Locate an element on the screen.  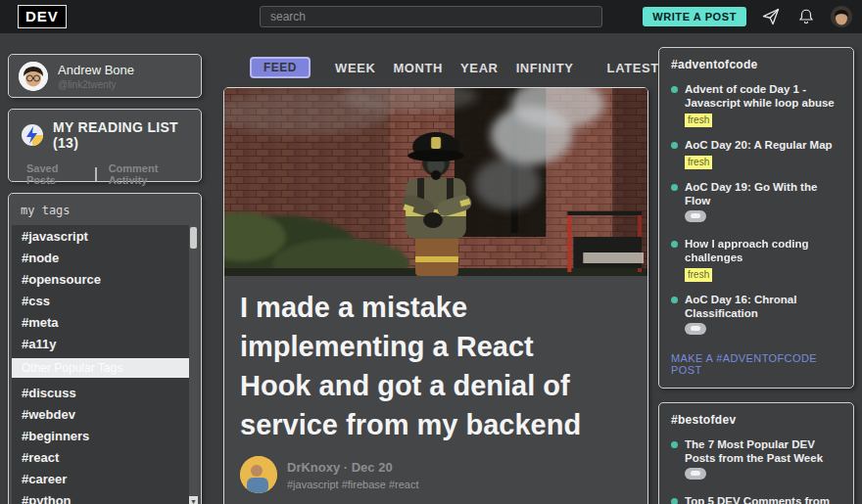
user-avatar is located at coordinates (841, 17).